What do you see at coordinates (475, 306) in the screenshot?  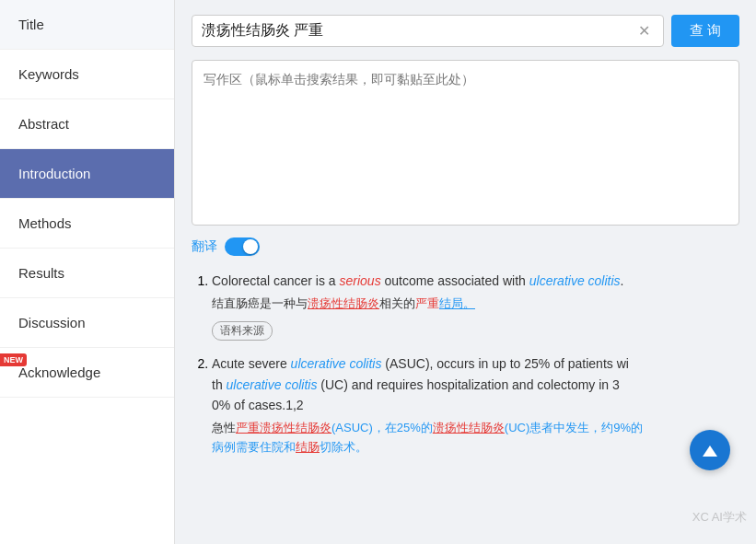 I see `result-item-1: Colorectal cancer is a serious outcome a…` at bounding box center [475, 306].